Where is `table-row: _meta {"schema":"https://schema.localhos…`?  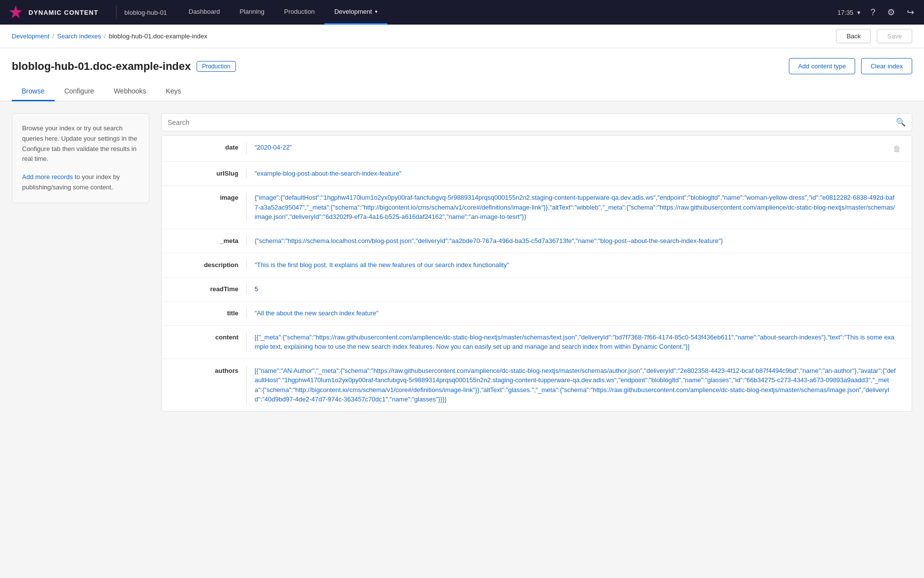 table-row: _meta {"schema":"https://schema.localhos… is located at coordinates (537, 241).